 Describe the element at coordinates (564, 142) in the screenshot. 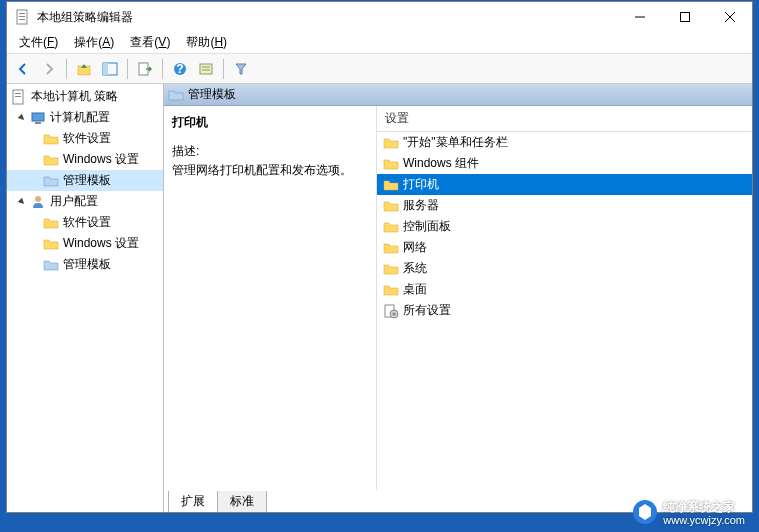

I see `list-item: "开始"菜单和任务栏` at that location.